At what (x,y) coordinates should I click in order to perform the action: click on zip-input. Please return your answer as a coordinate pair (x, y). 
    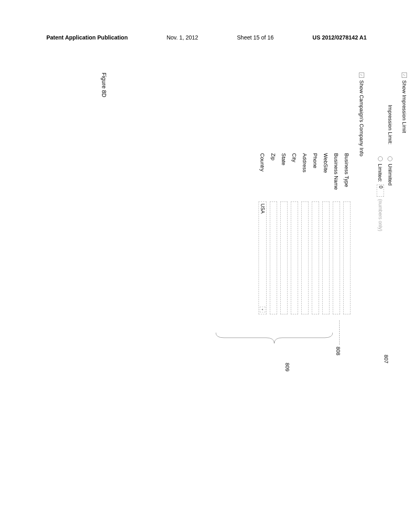
    Looking at the image, I should click on (273, 258).